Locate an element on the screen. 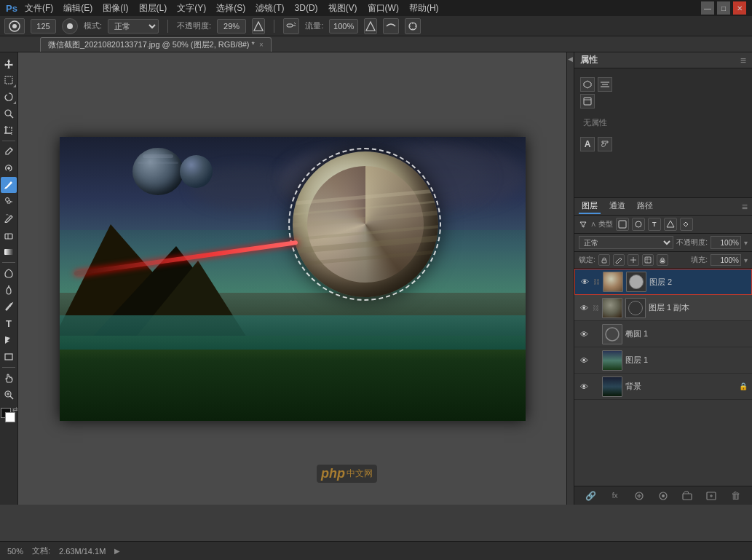 This screenshot has height=560, width=752. link-layers-button: 🔗 is located at coordinates (591, 496).